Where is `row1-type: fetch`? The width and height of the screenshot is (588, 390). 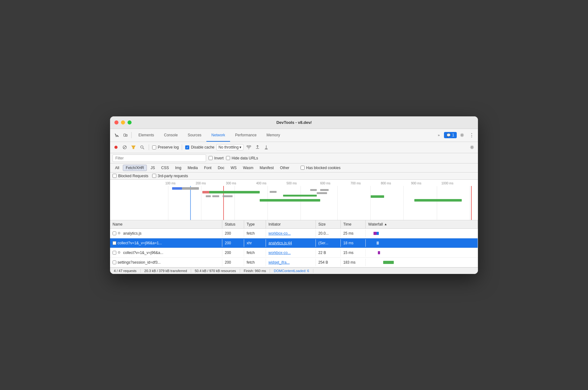
row1-type: fetch is located at coordinates (255, 233).